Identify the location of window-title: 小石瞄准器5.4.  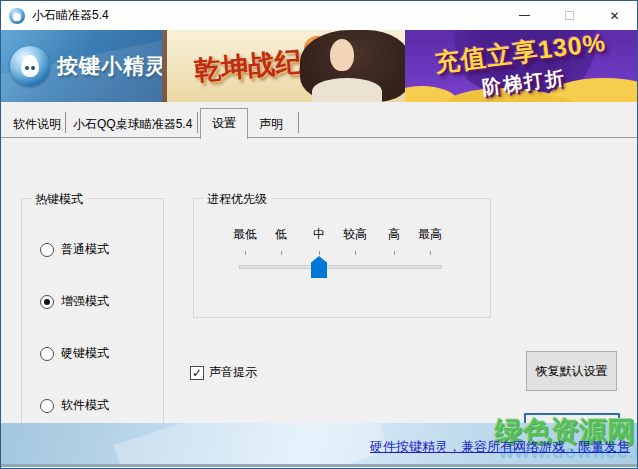
(70, 16).